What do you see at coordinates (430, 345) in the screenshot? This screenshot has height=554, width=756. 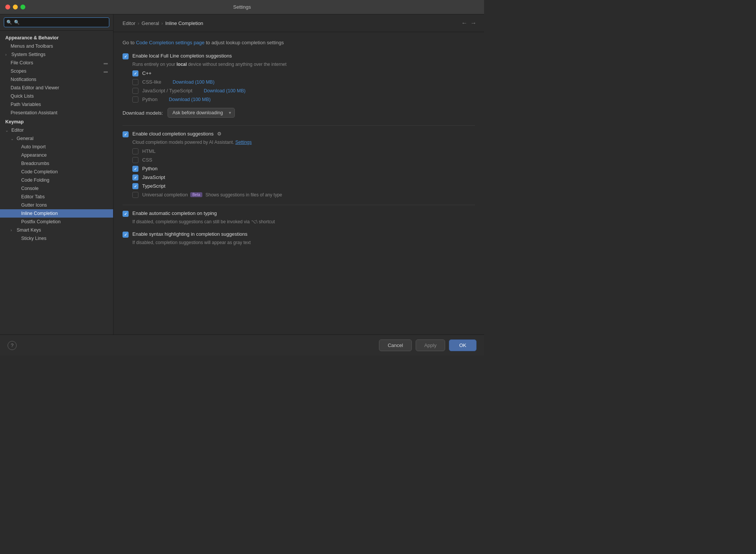 I see `apply-button: Apply` at bounding box center [430, 345].